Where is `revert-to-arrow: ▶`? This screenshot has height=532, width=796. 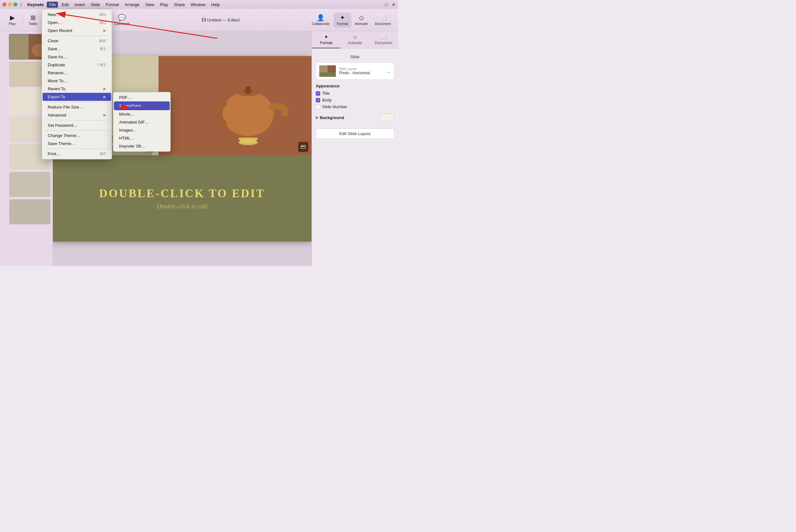 revert-to-arrow: ▶ is located at coordinates (105, 89).